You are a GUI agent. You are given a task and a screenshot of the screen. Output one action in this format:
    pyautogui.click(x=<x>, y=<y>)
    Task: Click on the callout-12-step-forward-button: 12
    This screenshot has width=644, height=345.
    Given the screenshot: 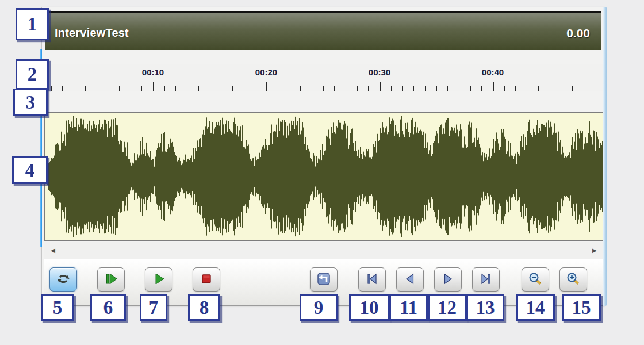 What is the action you would take?
    pyautogui.click(x=447, y=308)
    